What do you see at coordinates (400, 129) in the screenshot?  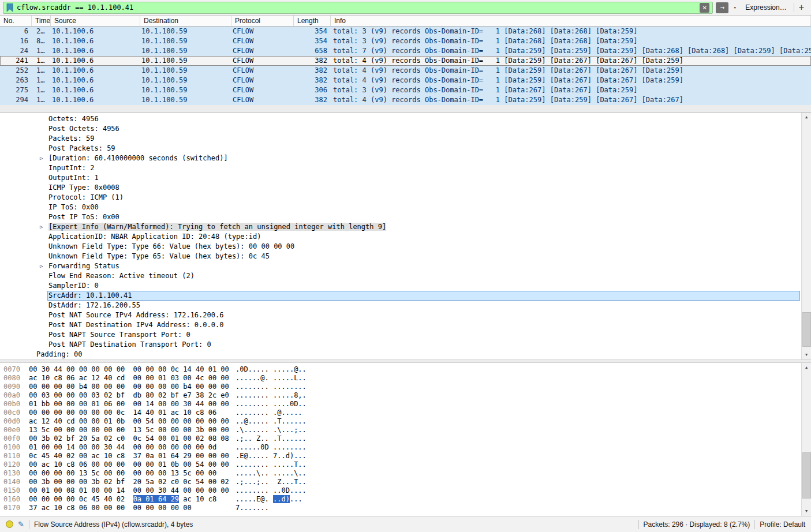 I see `detail-line: Post Octets: 4956` at bounding box center [400, 129].